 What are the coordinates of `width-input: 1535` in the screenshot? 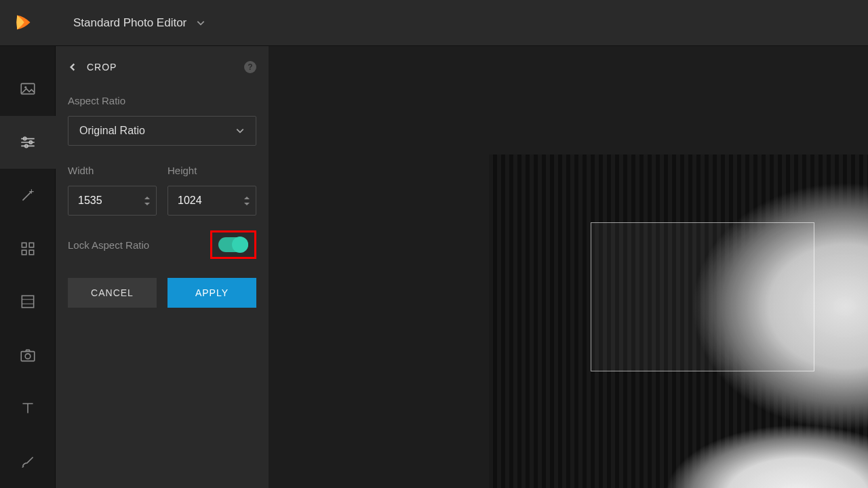 It's located at (113, 201).